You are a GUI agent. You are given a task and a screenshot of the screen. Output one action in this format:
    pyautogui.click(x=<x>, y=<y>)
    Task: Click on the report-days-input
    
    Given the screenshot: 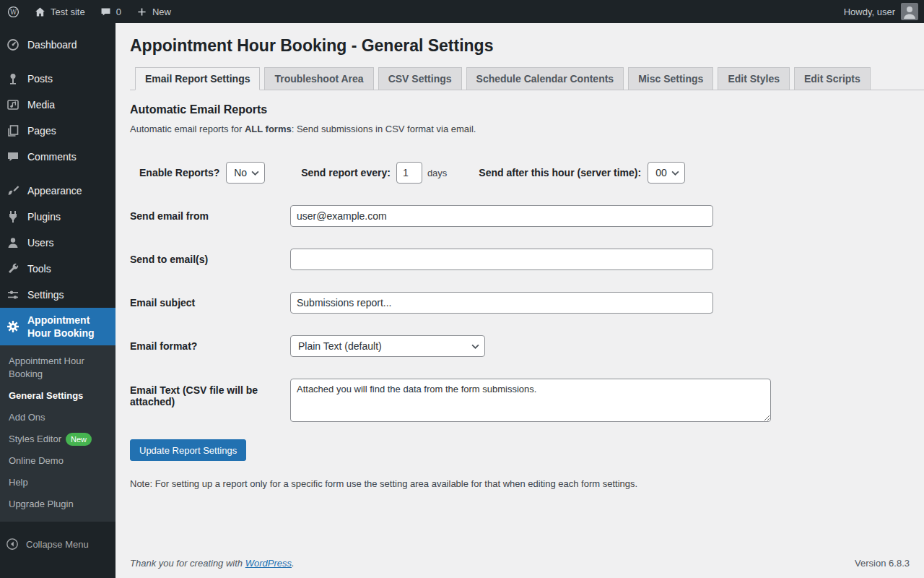 What is the action you would take?
    pyautogui.click(x=409, y=173)
    